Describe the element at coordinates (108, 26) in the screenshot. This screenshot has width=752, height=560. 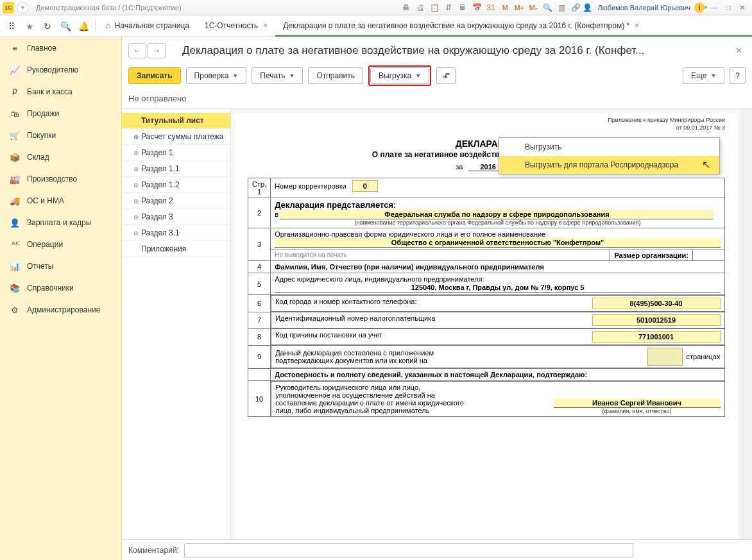
I see `home-icon: ⌂` at that location.